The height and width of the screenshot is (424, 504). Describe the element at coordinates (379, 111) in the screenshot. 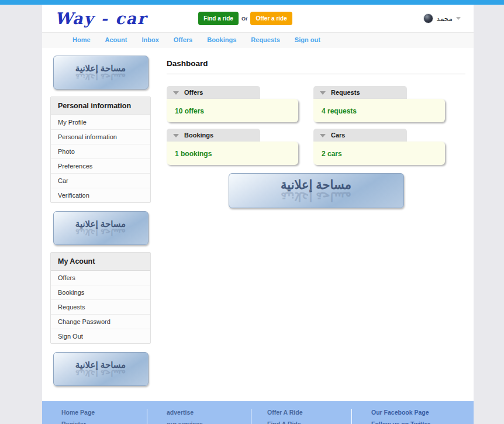

I see `panel-body-requests: 4 requests` at that location.